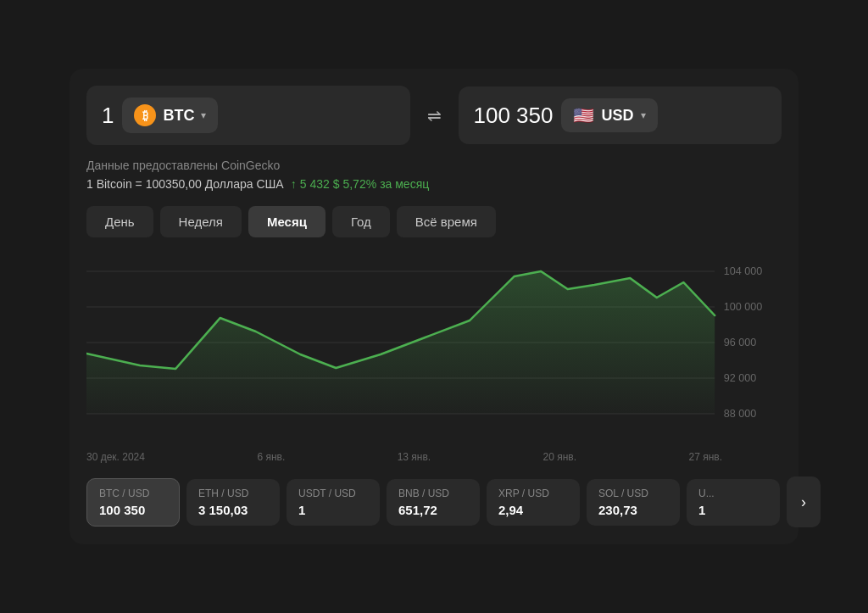  I want to click on to-value: 100 350, so click(514, 115).